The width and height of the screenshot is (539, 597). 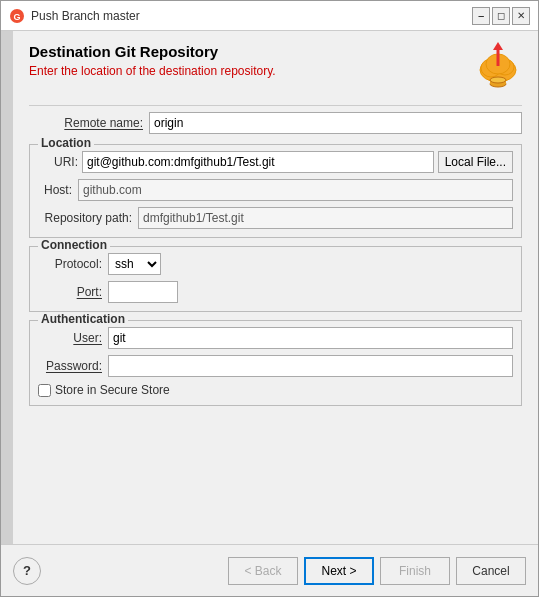 What do you see at coordinates (276, 390) in the screenshot?
I see `store-checkbox-row: Store in Secure Store` at bounding box center [276, 390].